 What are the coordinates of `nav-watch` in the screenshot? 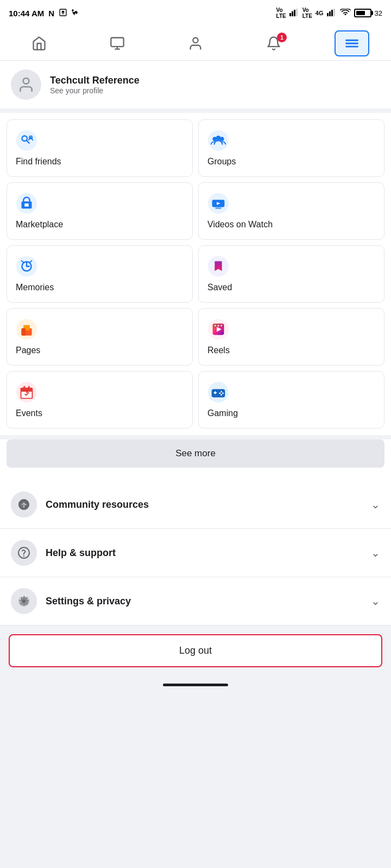 It's located at (117, 43).